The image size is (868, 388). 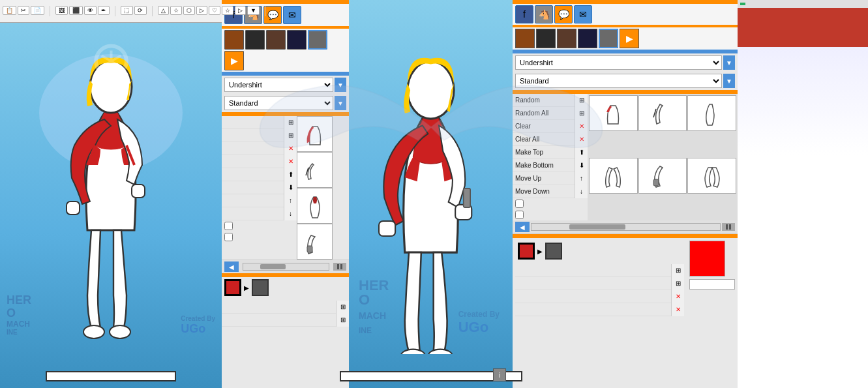 What do you see at coordinates (38, 10) in the screenshot?
I see `copy-button: 📄` at bounding box center [38, 10].